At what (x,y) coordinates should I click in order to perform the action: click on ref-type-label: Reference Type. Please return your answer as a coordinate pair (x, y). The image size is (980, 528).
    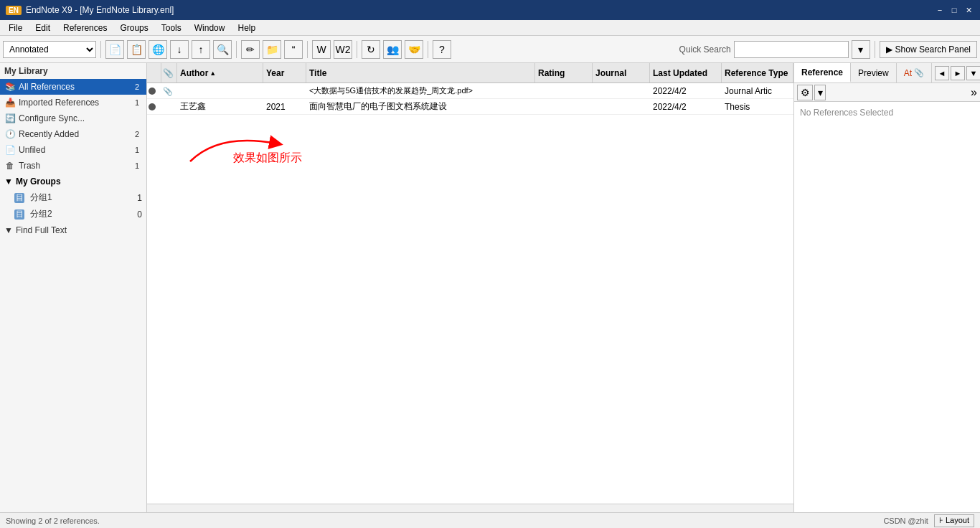
    Looking at the image, I should click on (756, 73).